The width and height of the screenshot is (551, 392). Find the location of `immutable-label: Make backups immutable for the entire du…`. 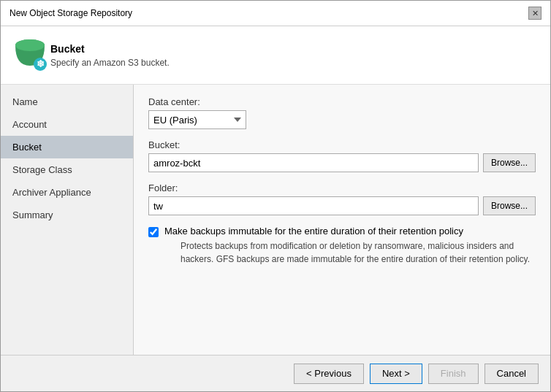

immutable-label: Make backups immutable for the entire du… is located at coordinates (314, 231).